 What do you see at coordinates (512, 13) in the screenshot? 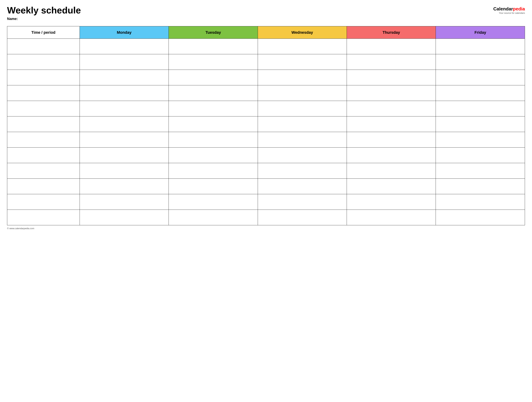
I see `logo-tagline: Your source for calendars` at bounding box center [512, 13].